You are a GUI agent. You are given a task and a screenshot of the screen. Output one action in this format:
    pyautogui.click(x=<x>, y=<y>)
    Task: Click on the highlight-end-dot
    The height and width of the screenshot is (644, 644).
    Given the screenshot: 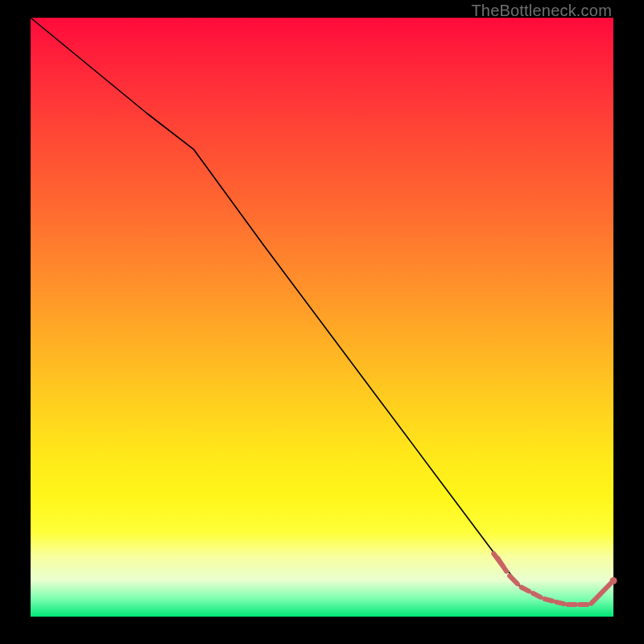 What is the action you would take?
    pyautogui.click(x=613, y=581)
    